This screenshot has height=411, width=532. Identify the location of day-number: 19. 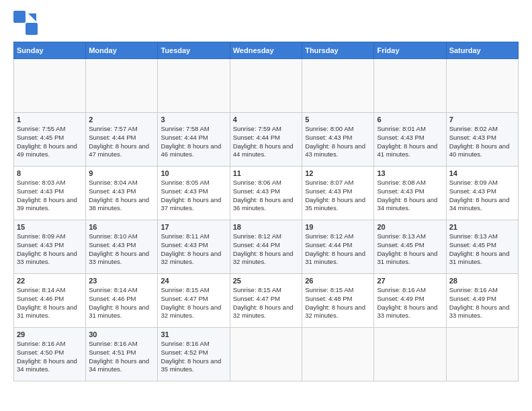
(338, 227).